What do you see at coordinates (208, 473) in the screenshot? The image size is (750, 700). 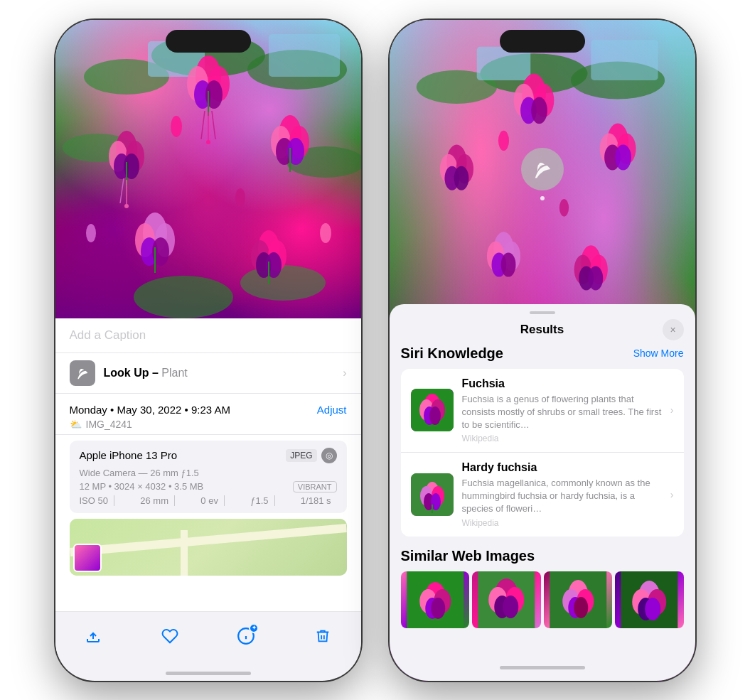 I see `camera-type: Wide Camera — 26 mm ƒ1.5` at bounding box center [208, 473].